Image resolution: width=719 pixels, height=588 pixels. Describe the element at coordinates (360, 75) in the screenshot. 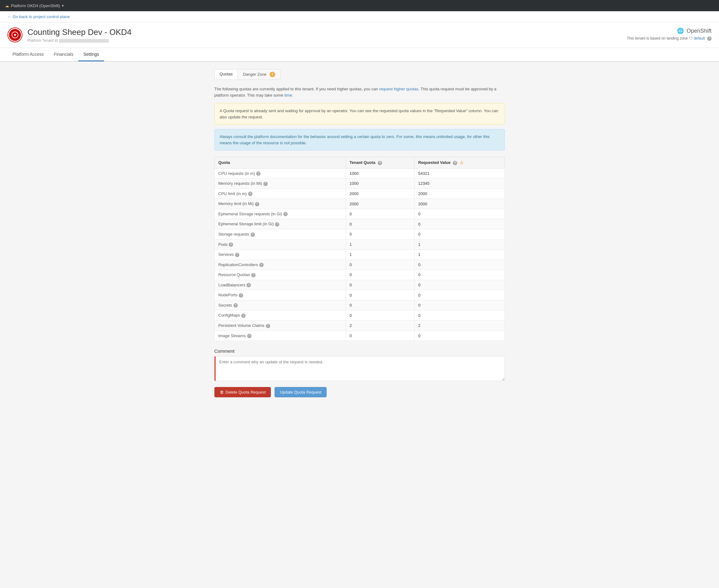

I see `sub-tabs: Quotas Danger Zone !` at that location.